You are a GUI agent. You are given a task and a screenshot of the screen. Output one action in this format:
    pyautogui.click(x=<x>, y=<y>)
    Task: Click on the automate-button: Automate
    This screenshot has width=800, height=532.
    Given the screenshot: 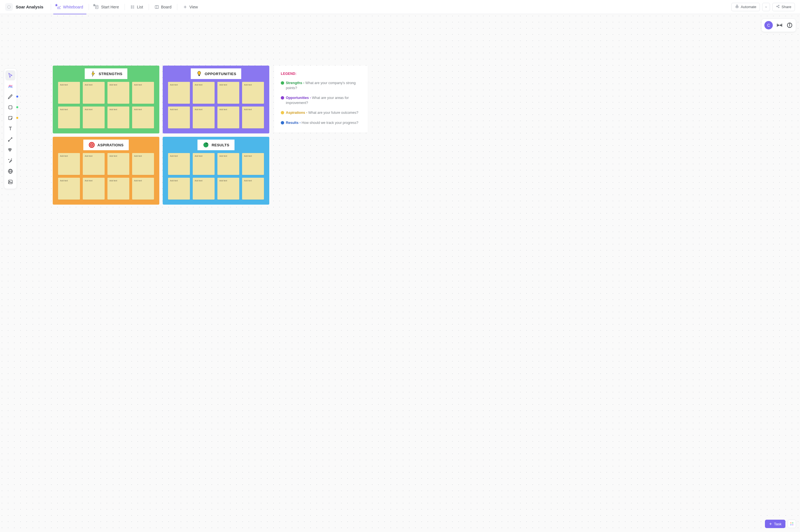 What is the action you would take?
    pyautogui.click(x=746, y=7)
    